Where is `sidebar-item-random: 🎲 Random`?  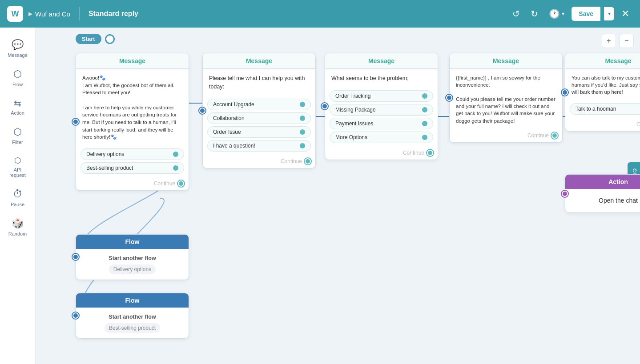 sidebar-item-random: 🎲 Random is located at coordinates (18, 227).